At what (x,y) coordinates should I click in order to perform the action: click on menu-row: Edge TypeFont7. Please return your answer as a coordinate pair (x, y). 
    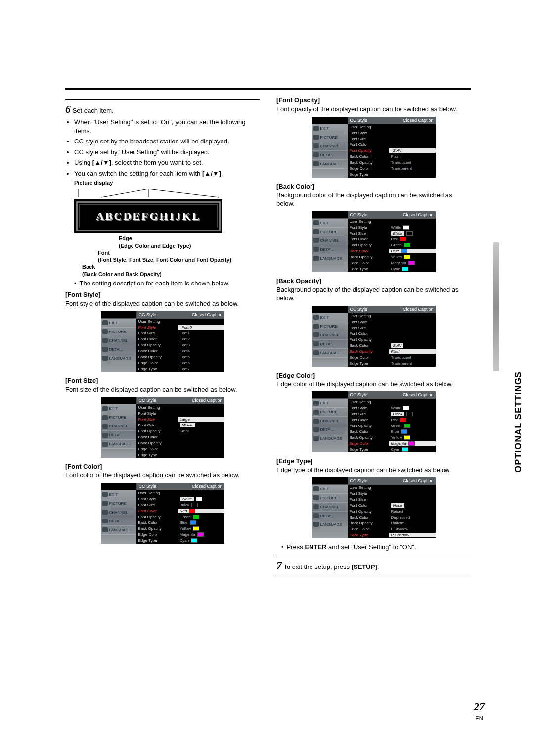
    Looking at the image, I should click on (180, 369).